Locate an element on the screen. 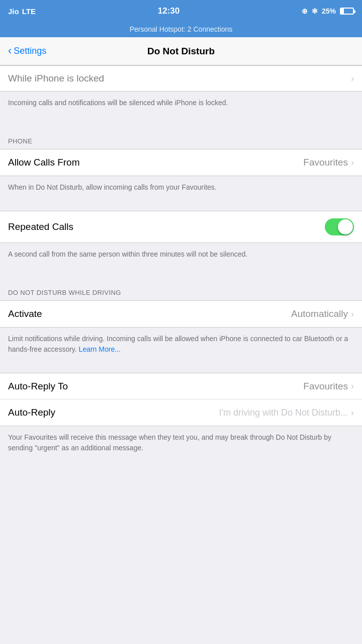 The height and width of the screenshot is (644, 362). allow-calls-label: Allow Calls From is located at coordinates (44, 163).